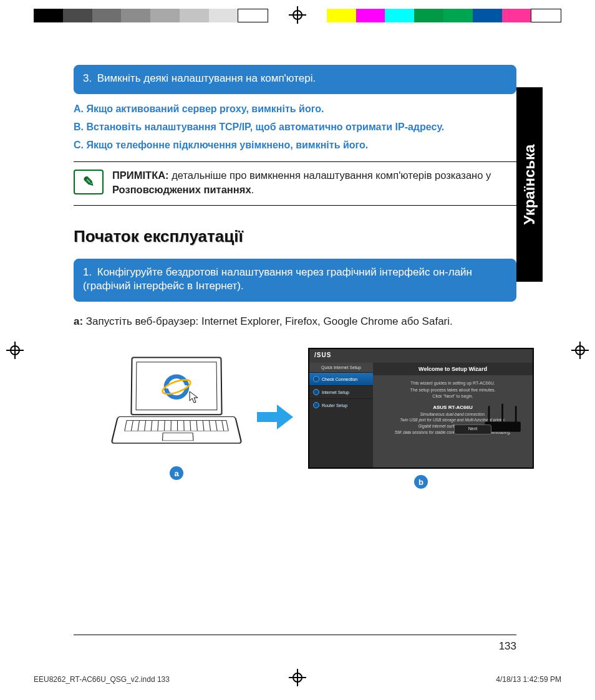 This screenshot has width=595, height=700. I want to click on laptop-screen, so click(177, 386).